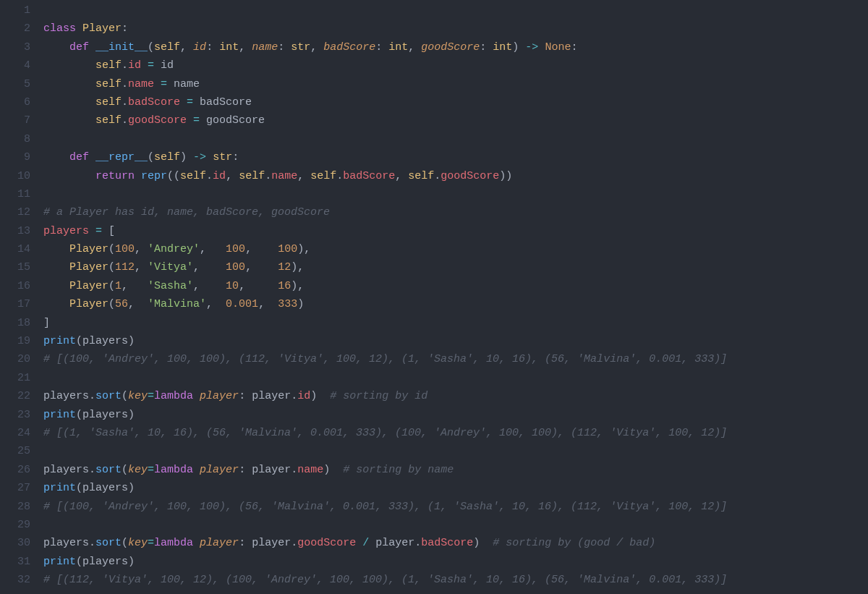  What do you see at coordinates (15, 561) in the screenshot?
I see `line-number: 31` at bounding box center [15, 561].